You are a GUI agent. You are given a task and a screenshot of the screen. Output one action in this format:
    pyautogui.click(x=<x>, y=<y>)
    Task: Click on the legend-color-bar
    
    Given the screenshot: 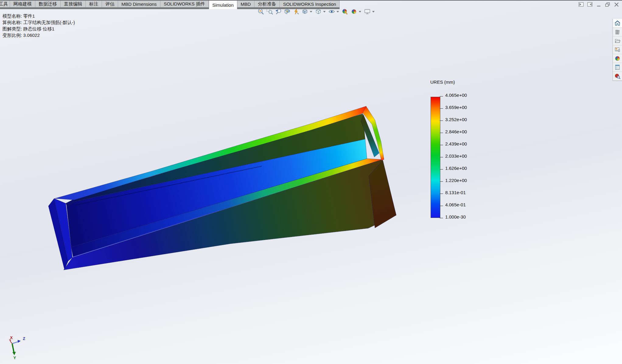 What is the action you would take?
    pyautogui.click(x=435, y=157)
    